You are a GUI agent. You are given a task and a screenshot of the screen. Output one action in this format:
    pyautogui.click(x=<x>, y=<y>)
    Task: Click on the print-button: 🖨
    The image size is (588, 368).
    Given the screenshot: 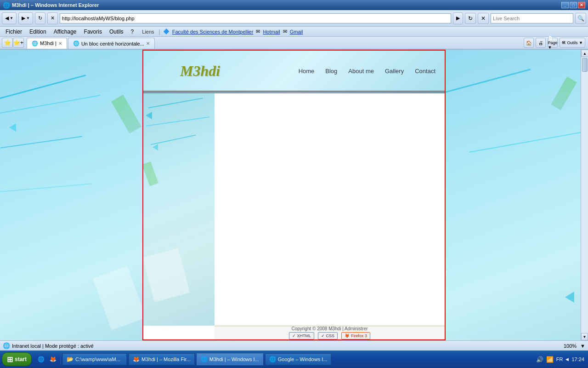 What is the action you would take?
    pyautogui.click(x=541, y=43)
    